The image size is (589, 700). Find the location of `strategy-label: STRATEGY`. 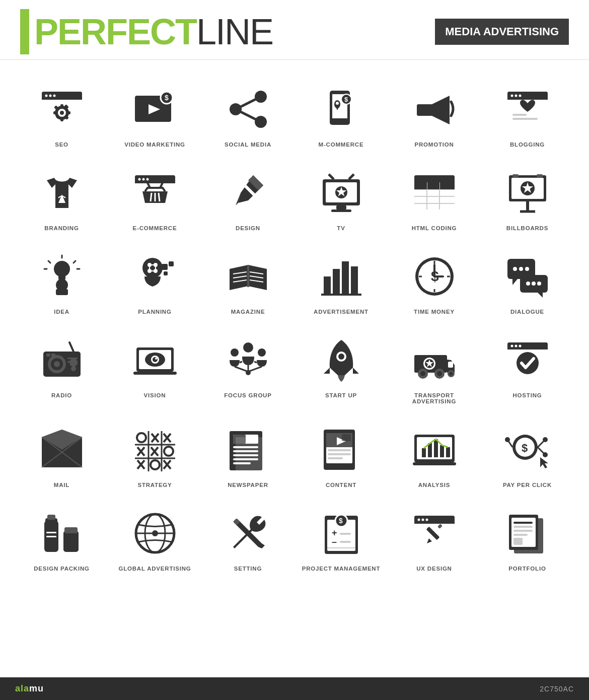

strategy-label: STRATEGY is located at coordinates (155, 485).